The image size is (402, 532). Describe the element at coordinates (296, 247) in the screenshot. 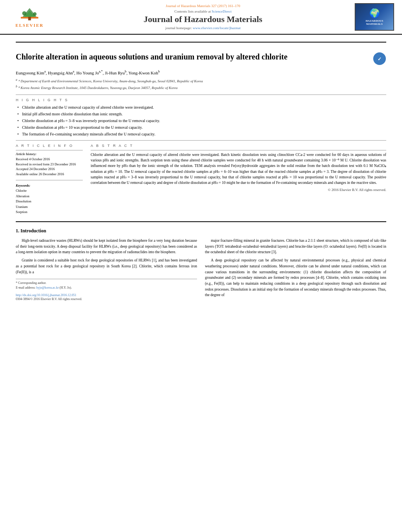

I see `intro-para-3: major fracture-filling mineral in granit…` at that location.